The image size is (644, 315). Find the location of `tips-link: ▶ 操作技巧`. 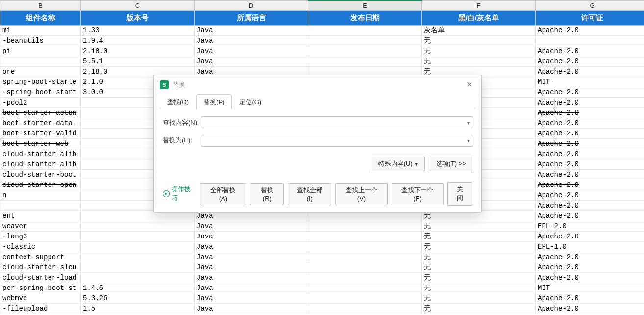

tips-link: ▶ 操作技巧 is located at coordinates (179, 194).